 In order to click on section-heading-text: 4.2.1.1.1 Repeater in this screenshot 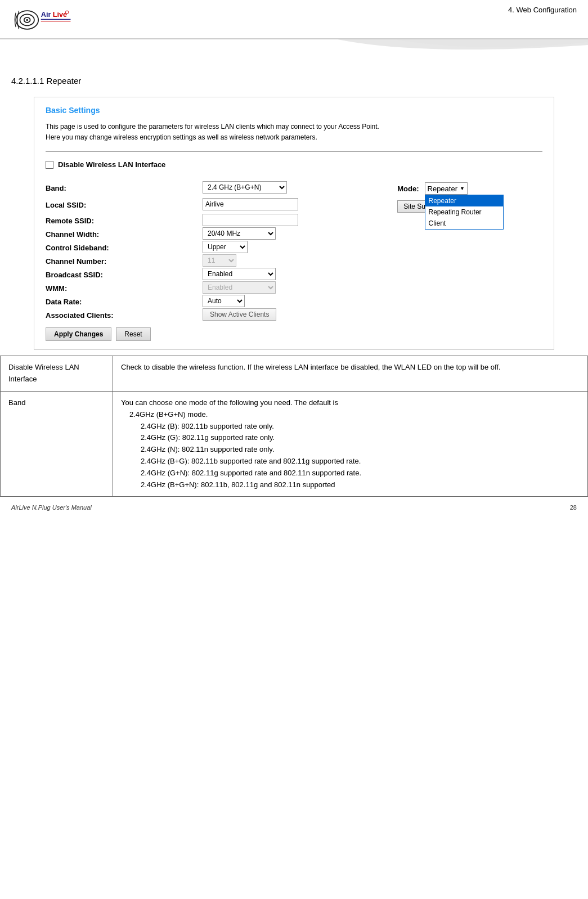, I will do `click(46, 81)`.